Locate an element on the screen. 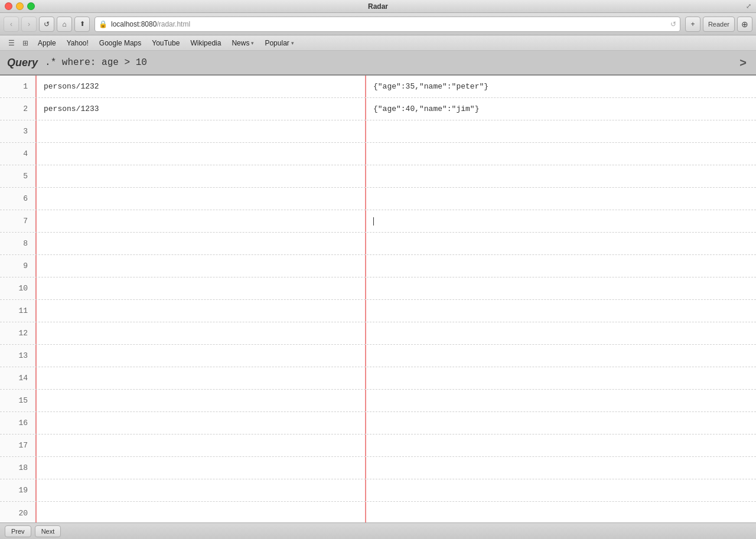  row-number: 1 is located at coordinates (18, 86).